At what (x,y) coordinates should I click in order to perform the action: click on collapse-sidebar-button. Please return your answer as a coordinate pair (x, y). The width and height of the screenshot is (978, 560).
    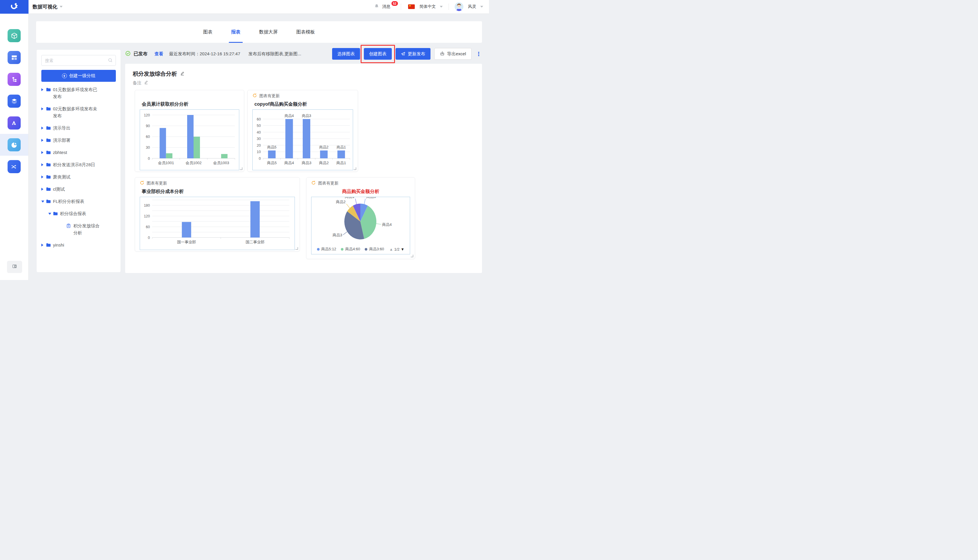
    Looking at the image, I should click on (15, 267).